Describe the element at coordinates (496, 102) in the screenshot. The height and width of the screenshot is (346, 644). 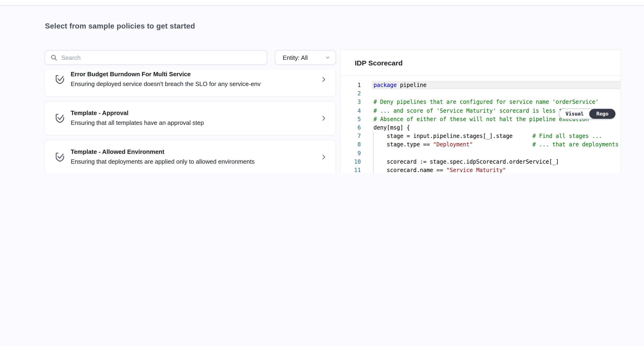
I see `line-content: # Deny pipelines that are configured for…` at that location.